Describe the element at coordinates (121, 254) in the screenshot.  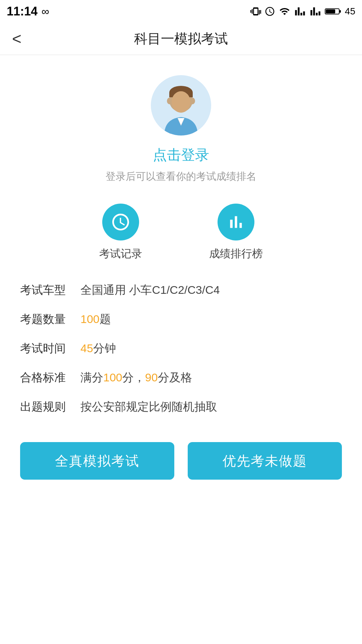
I see `exam-record-label: 考试记录` at that location.